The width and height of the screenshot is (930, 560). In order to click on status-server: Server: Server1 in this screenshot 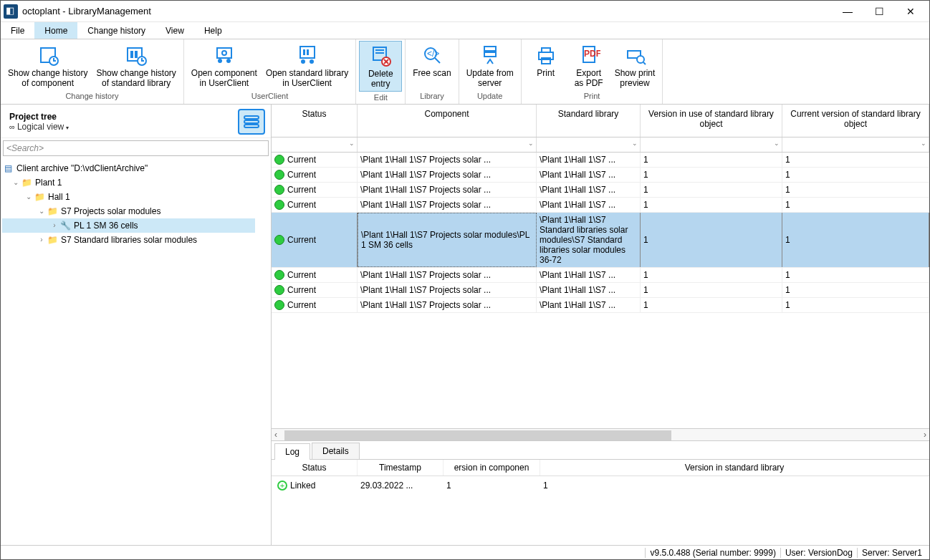, I will do `click(891, 553)`.